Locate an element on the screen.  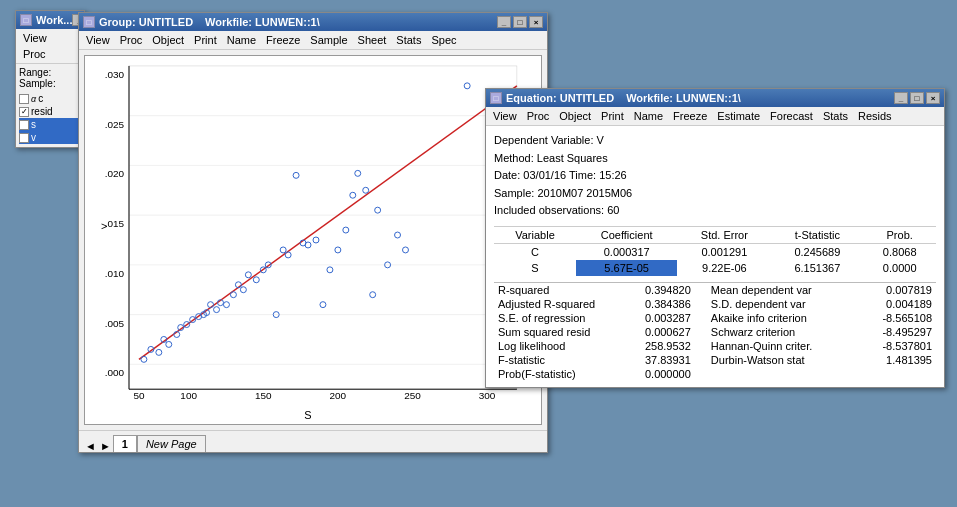
label-fstat: F-statistic is located at coordinates (560, 360).